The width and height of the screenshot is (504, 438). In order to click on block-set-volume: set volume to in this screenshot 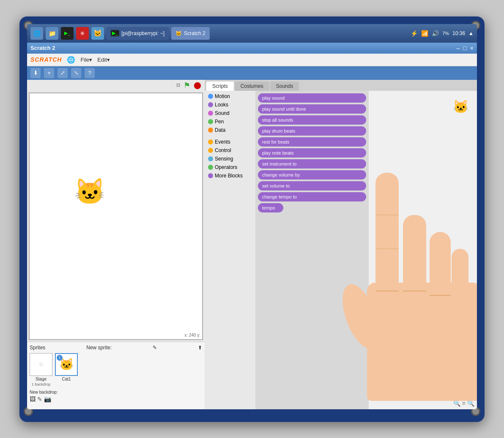, I will do `click(312, 186)`.